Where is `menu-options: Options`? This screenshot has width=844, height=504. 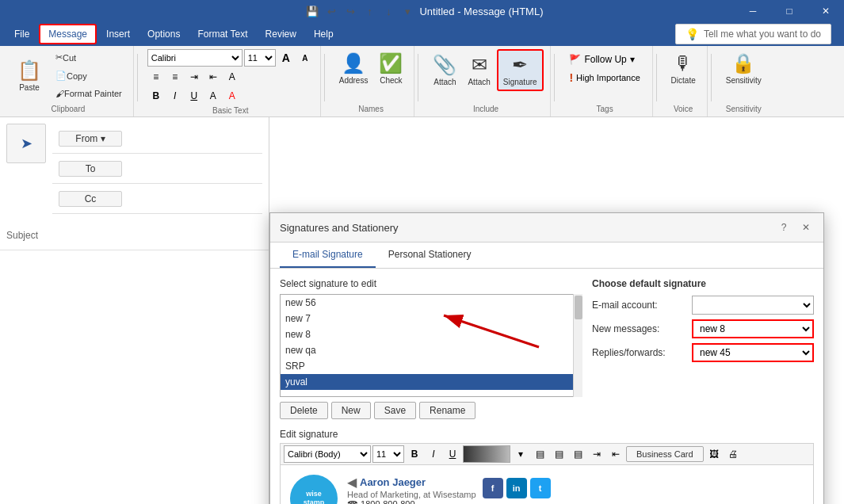 menu-options: Options is located at coordinates (163, 34).